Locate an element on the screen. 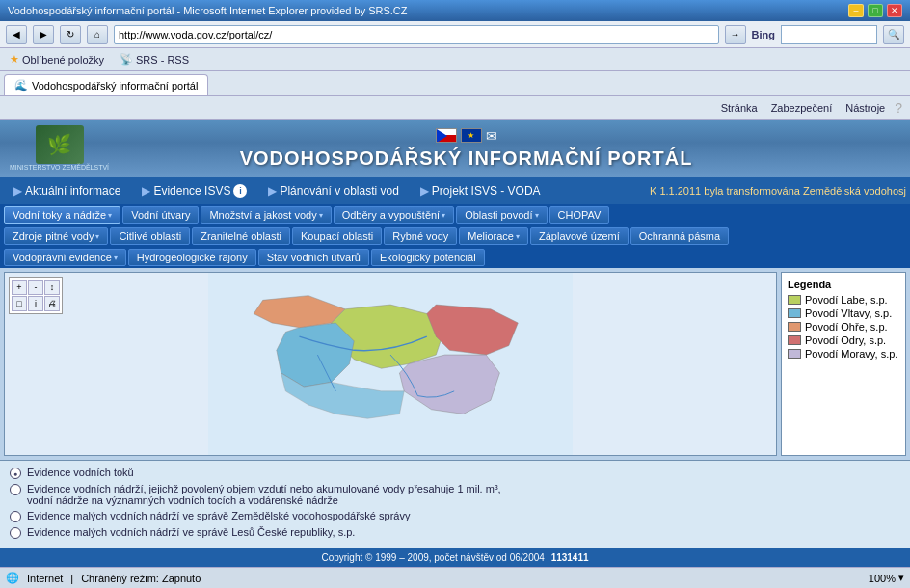 Image resolution: width=910 pixels, height=588 pixels. btn-hydrogeologicke: Hydrogeologické rajony is located at coordinates (193, 257).